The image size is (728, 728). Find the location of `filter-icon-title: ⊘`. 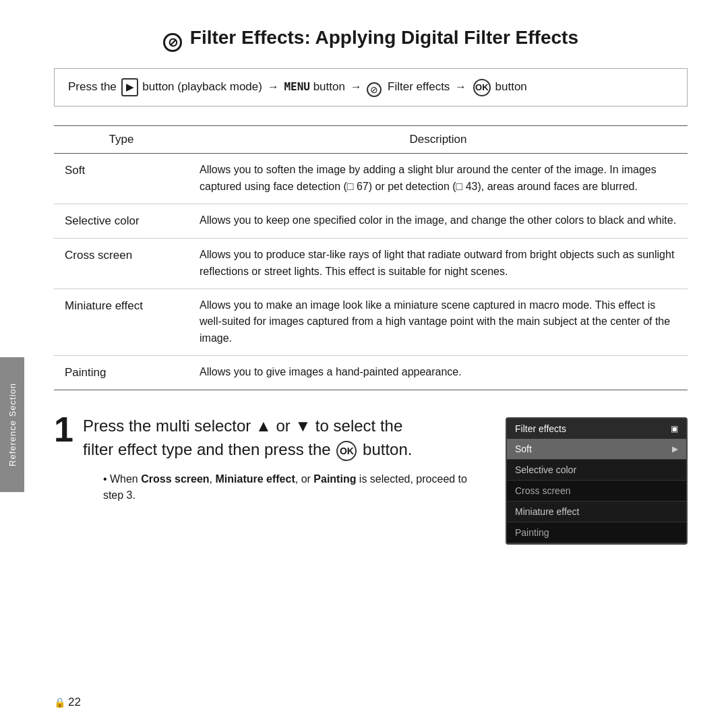

filter-icon-title: ⊘ is located at coordinates (173, 42).